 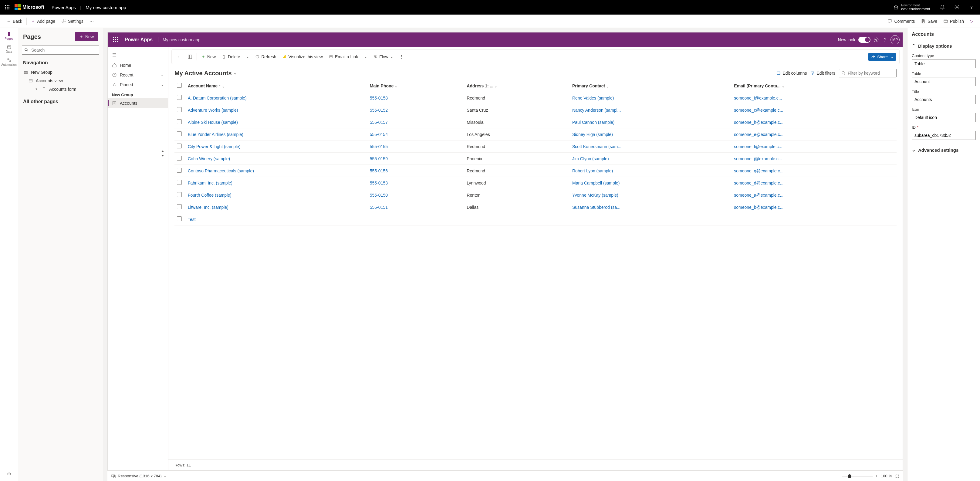 I want to click on play-button: ▷, so click(x=972, y=21).